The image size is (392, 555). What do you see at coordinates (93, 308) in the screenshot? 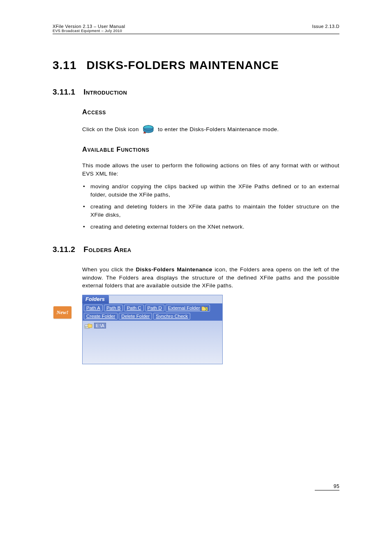
I see `path-a-button: Path A` at bounding box center [93, 308].